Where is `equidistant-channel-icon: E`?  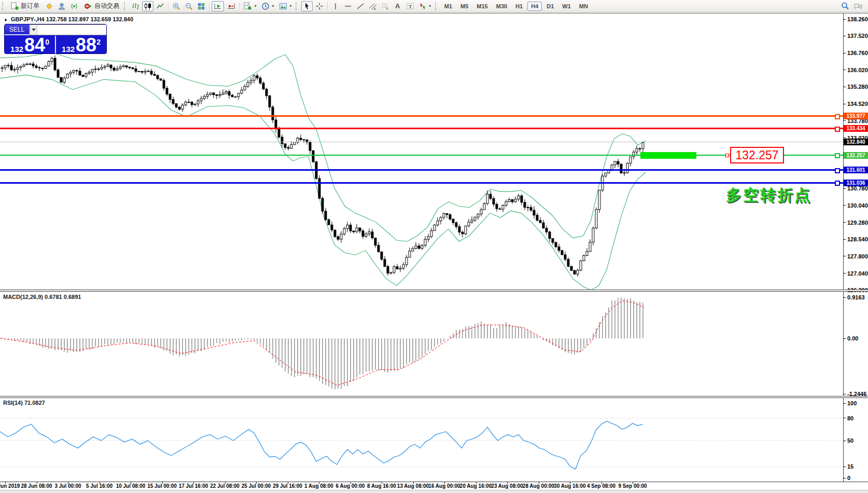 equidistant-channel-icon: E is located at coordinates (373, 6).